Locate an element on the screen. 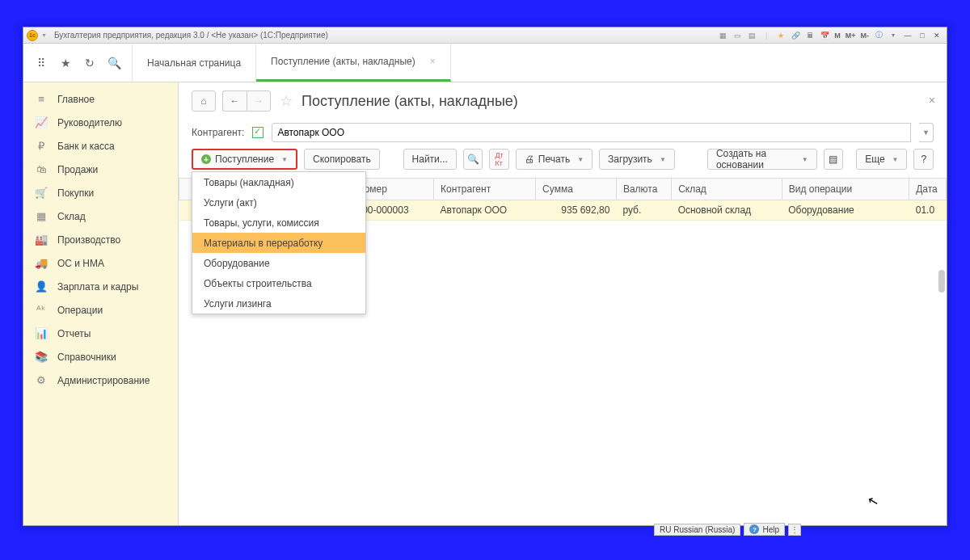  sidebar-label: Справочники is located at coordinates (87, 357).